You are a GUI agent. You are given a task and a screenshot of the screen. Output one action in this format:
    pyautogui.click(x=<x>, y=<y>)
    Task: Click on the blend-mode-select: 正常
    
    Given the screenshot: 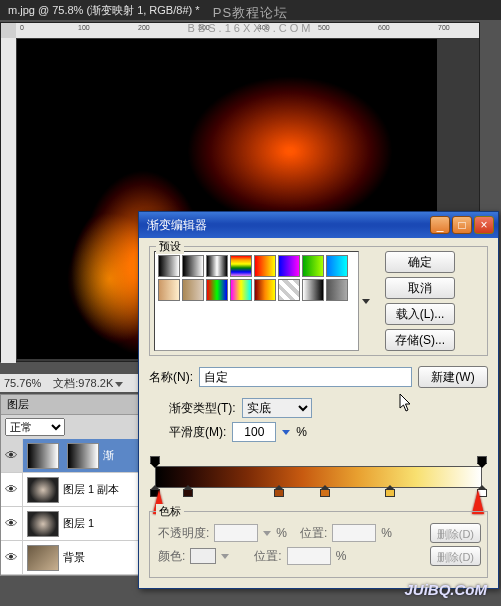 What is the action you would take?
    pyautogui.click(x=35, y=427)
    